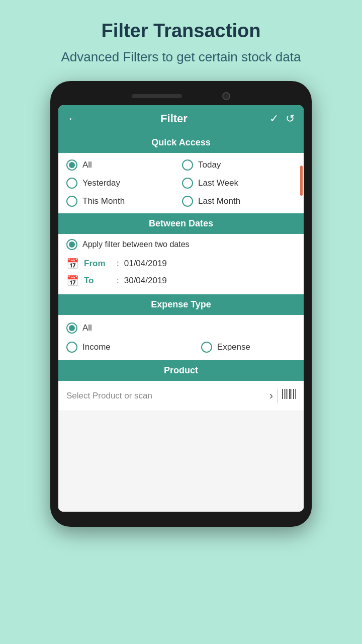 The height and width of the screenshot is (644, 362). I want to click on radio-yesterday: Yesterday, so click(123, 183).